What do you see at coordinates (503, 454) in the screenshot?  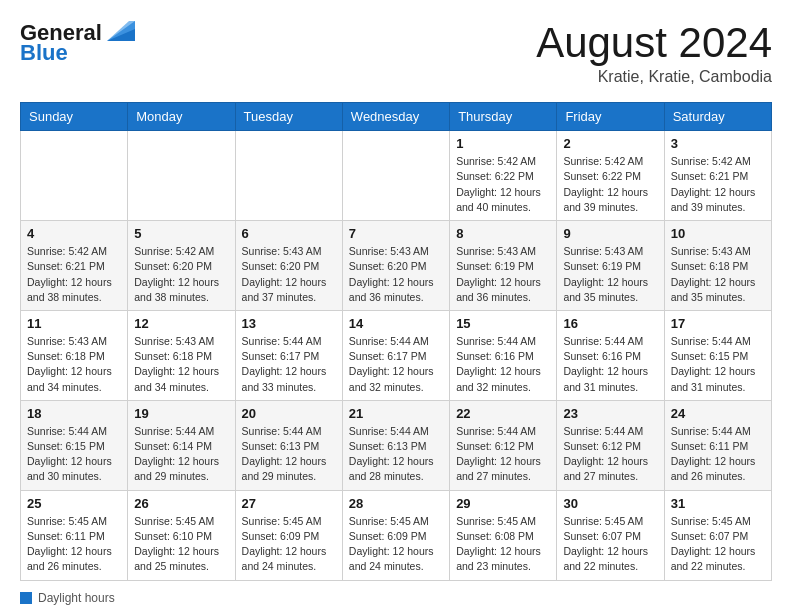 I see `day-info: Sunrise: 5:44 AM Sunset: 6:12 PM Dayligh…` at bounding box center [503, 454].